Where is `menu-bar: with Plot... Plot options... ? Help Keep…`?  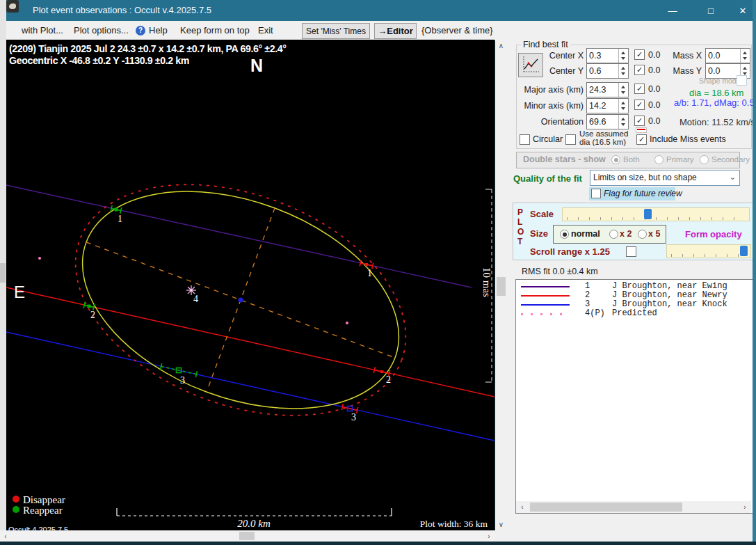
menu-bar: with Plot... Plot options... ? Help Keep… is located at coordinates (380, 31).